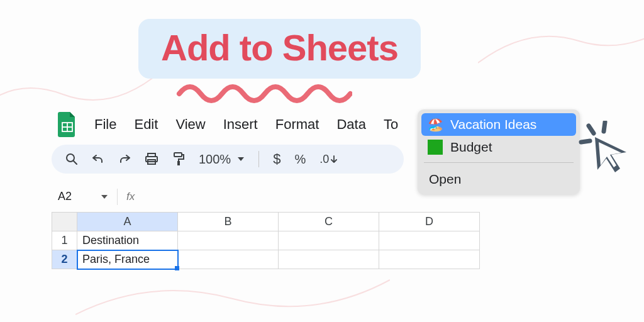  What do you see at coordinates (277, 159) in the screenshot?
I see `currency-button: $` at bounding box center [277, 159].